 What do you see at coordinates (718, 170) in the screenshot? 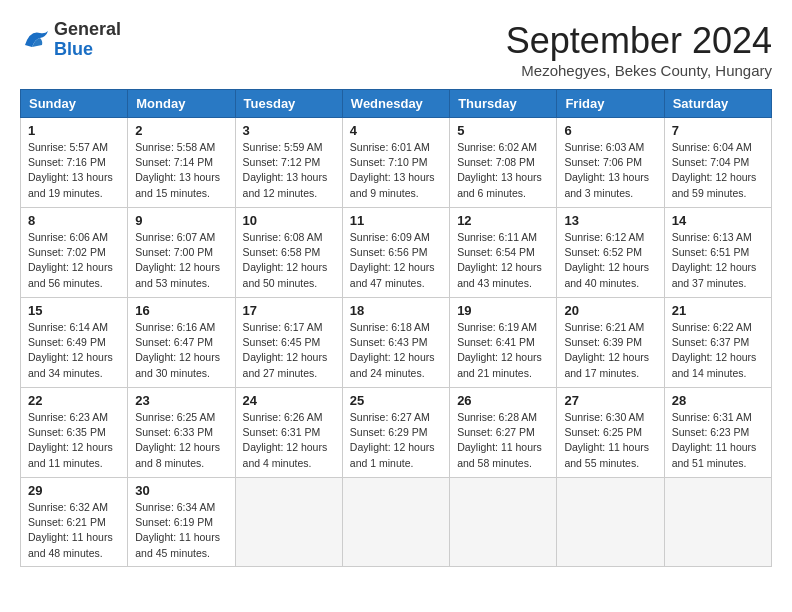
I see `day-detail: Sunrise: 6:04 AMSunset: 7:04 PMDaylight:…` at bounding box center [718, 170].